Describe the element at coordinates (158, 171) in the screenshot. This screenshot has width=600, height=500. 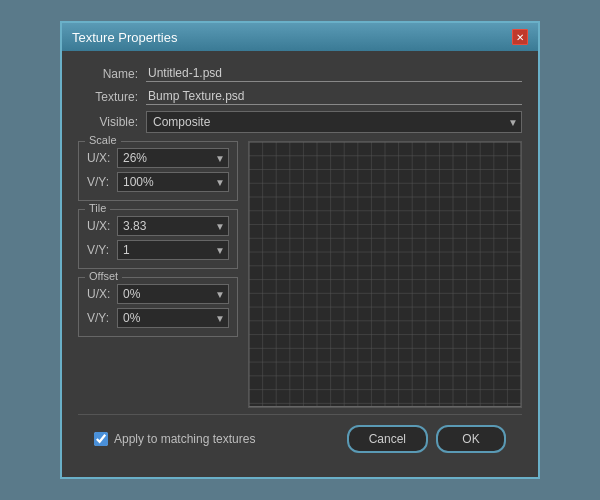
I see `scale-group: Scale U/X: 26% 50% 75% 100% ▼` at that location.